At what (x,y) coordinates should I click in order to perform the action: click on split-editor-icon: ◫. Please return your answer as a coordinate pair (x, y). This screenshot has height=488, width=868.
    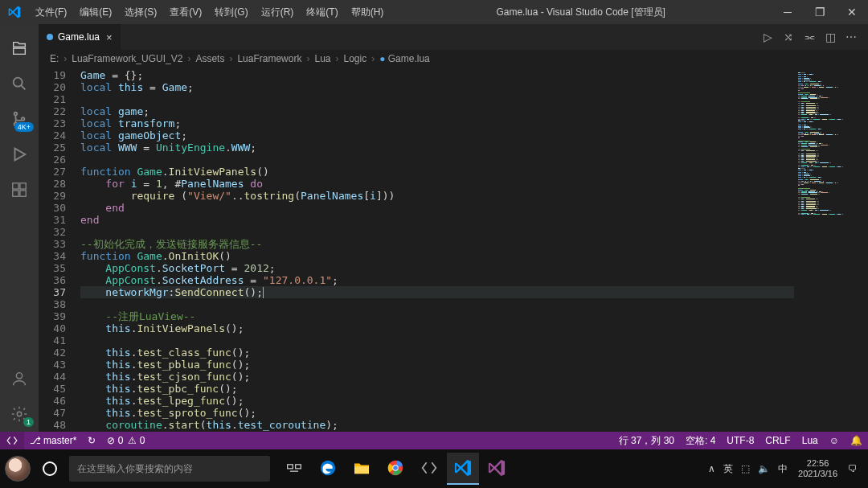
    Looking at the image, I should click on (830, 37).